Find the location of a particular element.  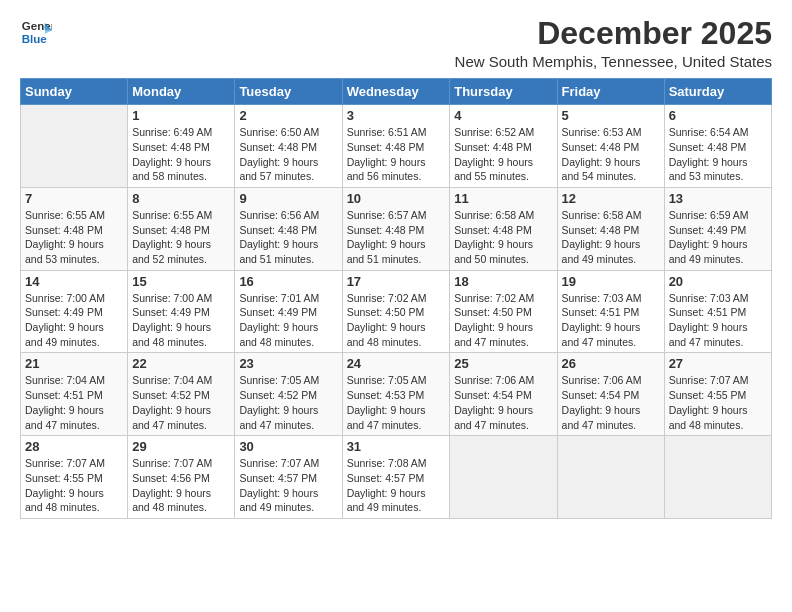

col-saturday: Saturday is located at coordinates (718, 92).